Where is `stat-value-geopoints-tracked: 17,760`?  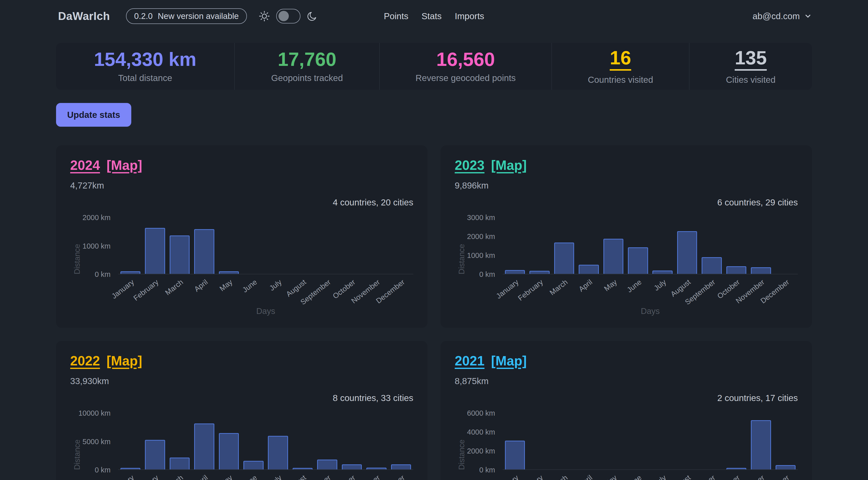 stat-value-geopoints-tracked: 17,760 is located at coordinates (307, 59).